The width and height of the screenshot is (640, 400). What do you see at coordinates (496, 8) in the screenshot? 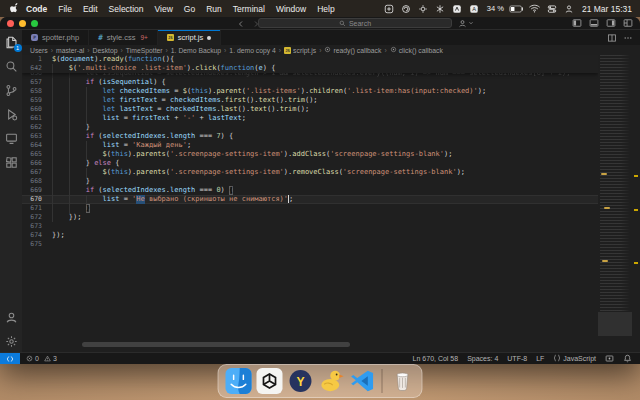
I see `battery-percentage: 34 %` at bounding box center [496, 8].